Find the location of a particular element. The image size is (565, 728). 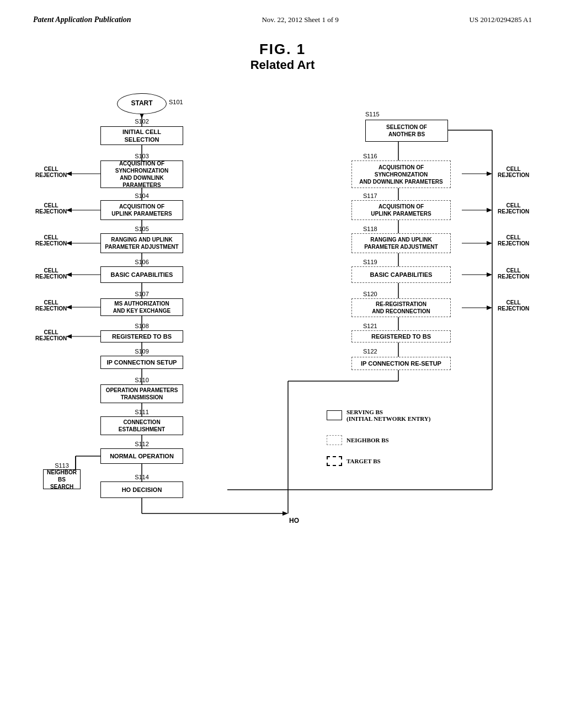

label-s116: S116 is located at coordinates (370, 156).